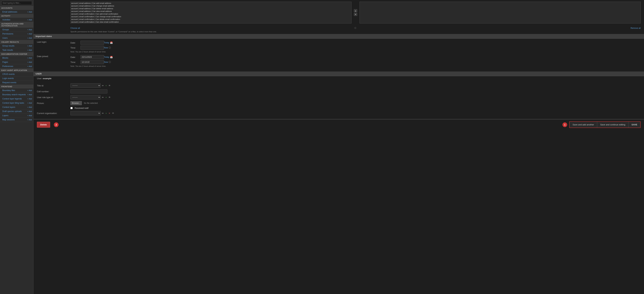  What do you see at coordinates (16, 30) in the screenshot?
I see `sidebar-item-groups: Groups+ Add` at bounding box center [16, 30].